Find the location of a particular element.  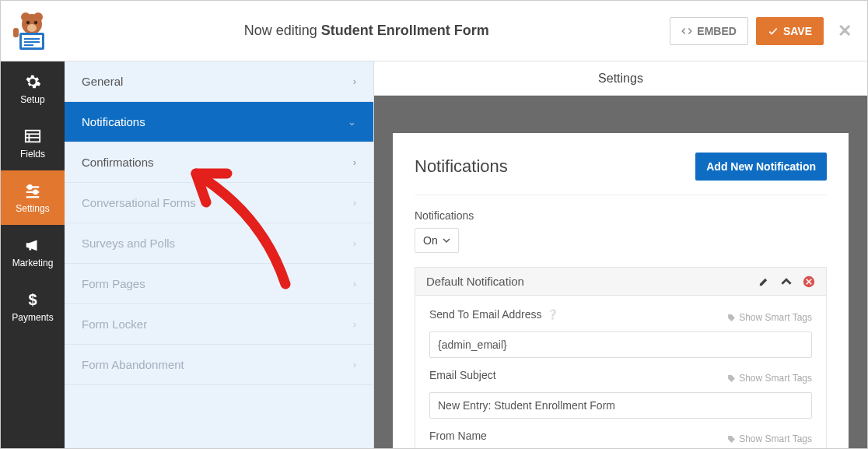

menu-item-form-abandonment: Form Abandonment› is located at coordinates (219, 365).